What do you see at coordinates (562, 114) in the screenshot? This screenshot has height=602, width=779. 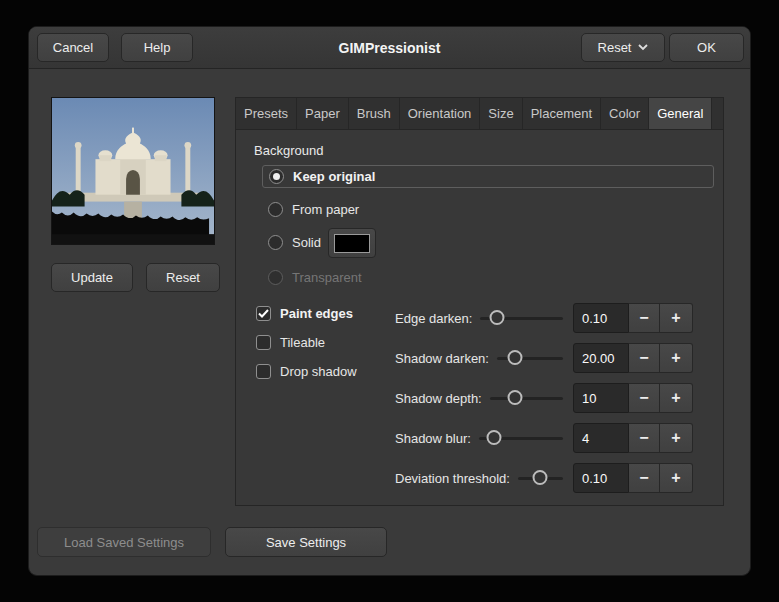 I see `tab-placement: Placement` at bounding box center [562, 114].